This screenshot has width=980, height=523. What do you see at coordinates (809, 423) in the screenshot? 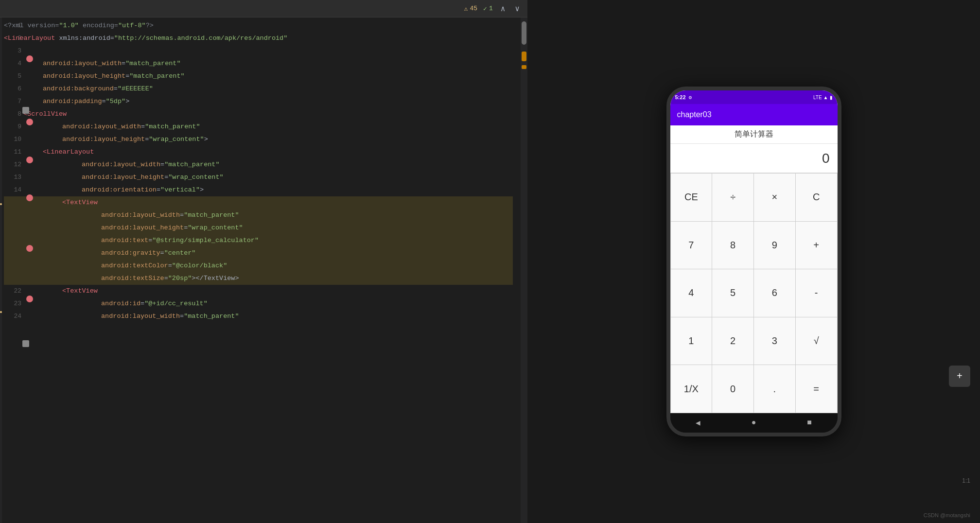
I see `nav-recent-button: ■` at bounding box center [809, 423].